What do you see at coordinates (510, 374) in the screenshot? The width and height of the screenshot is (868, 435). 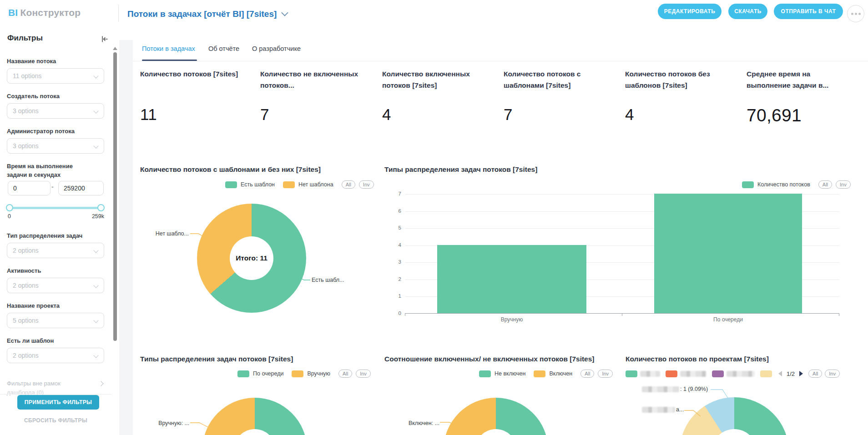 I see `legend-label: Не включен` at bounding box center [510, 374].